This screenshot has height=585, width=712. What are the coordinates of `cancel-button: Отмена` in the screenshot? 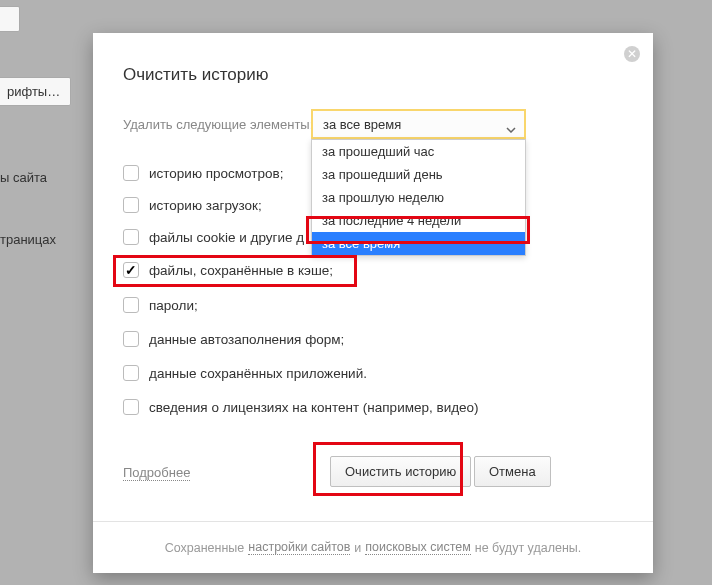 It's located at (512, 472).